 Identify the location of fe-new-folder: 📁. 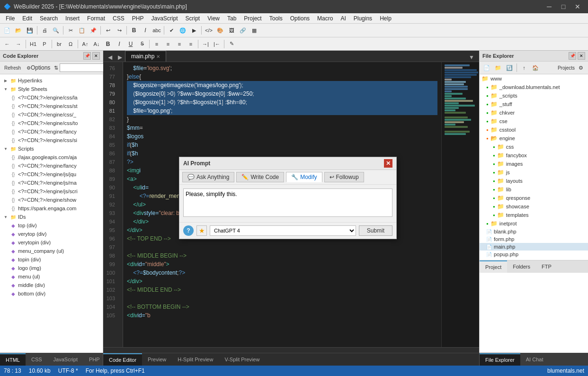
(498, 68).